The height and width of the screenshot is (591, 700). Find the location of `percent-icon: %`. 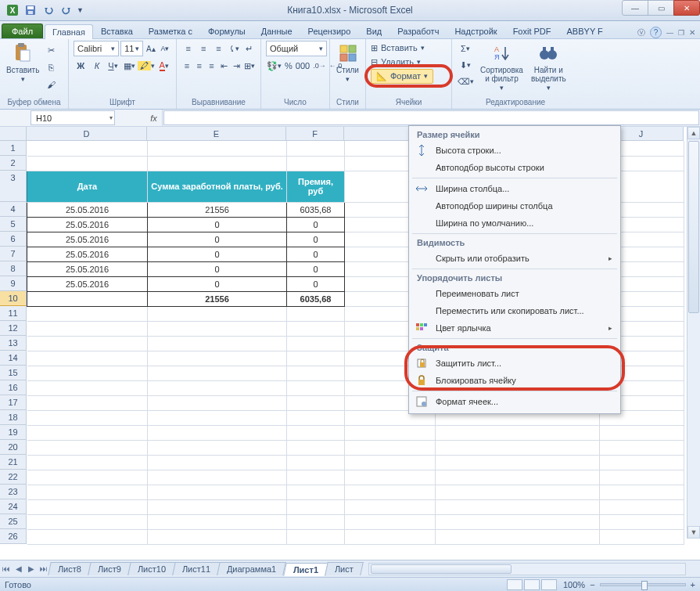

percent-icon: % is located at coordinates (289, 66).